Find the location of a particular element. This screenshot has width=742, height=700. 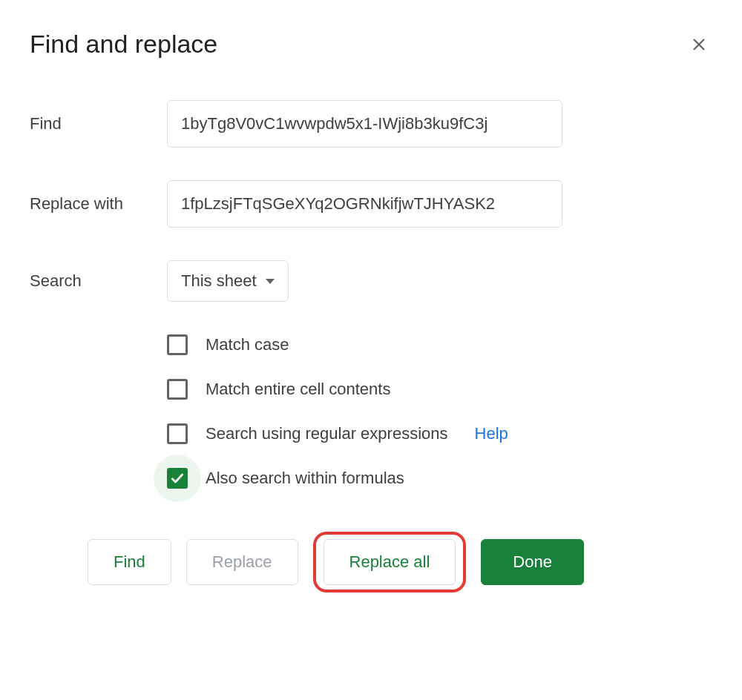

regex-checkbox is located at coordinates (177, 434).